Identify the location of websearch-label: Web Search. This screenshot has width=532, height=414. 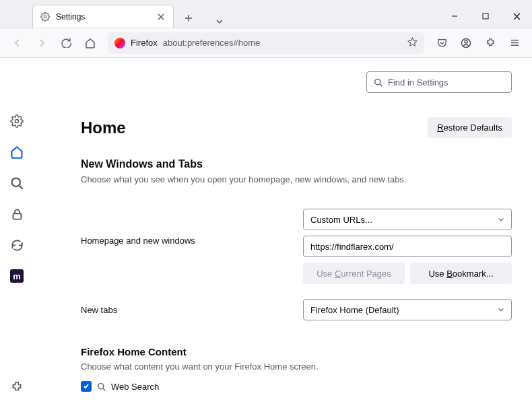
(135, 386).